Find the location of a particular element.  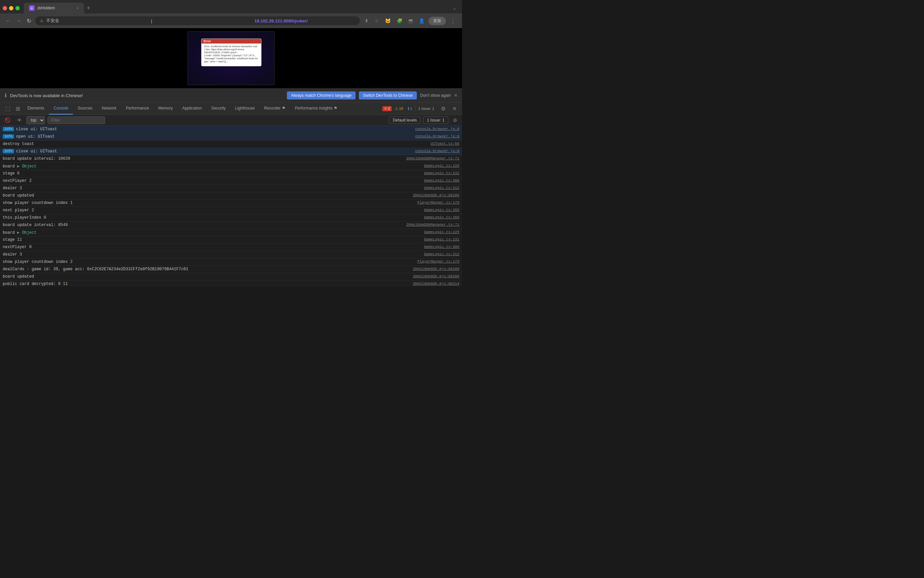

console-text: board update interval: 8549 is located at coordinates (203, 225).